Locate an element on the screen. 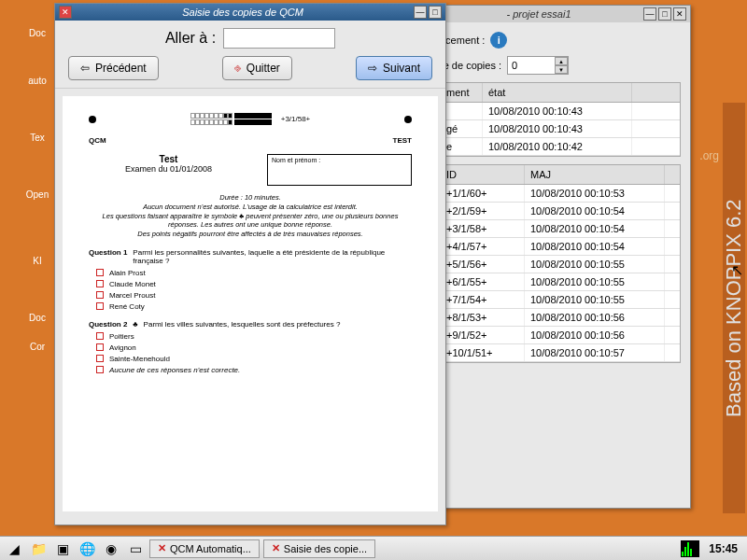 This screenshot has height=560, width=747. answer-option: Aucune de ces réponses n'est correcte. is located at coordinates (254, 370).